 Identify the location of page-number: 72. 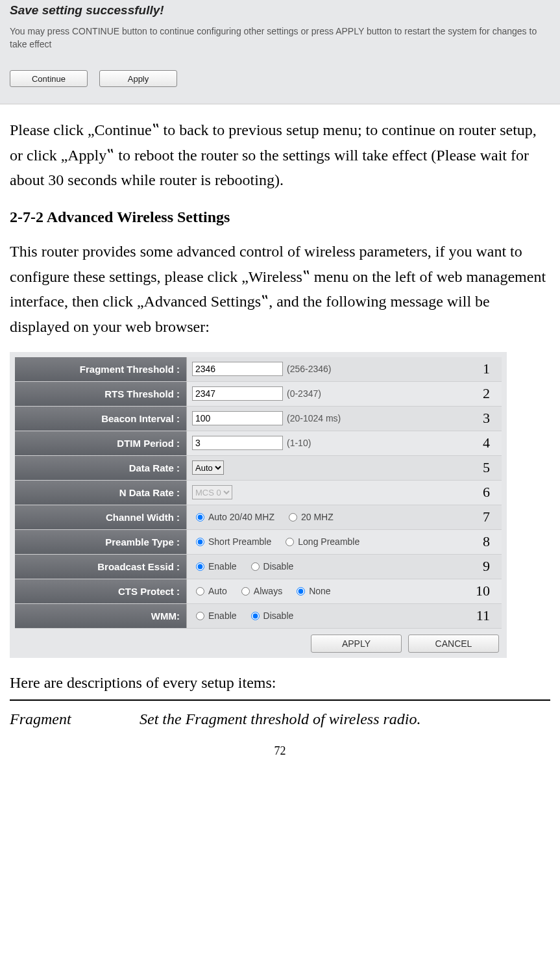
(280, 746).